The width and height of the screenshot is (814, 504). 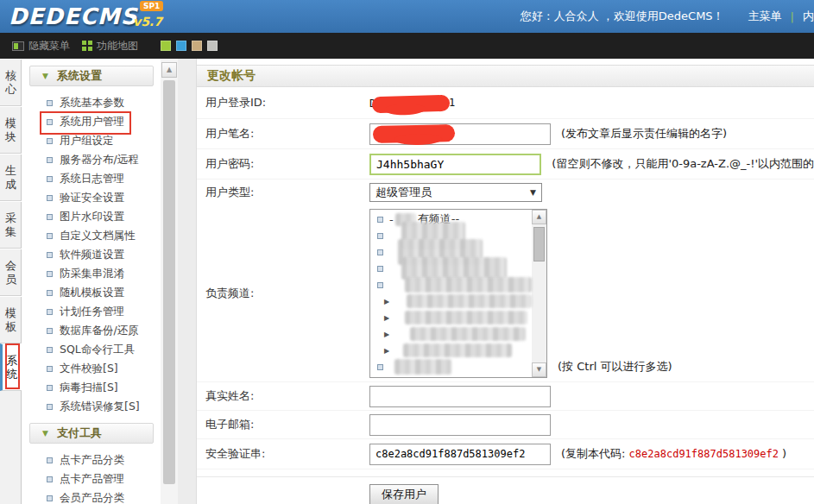 What do you see at coordinates (49, 47) in the screenshot?
I see `hide-menu-label: 隐藏菜单` at bounding box center [49, 47].